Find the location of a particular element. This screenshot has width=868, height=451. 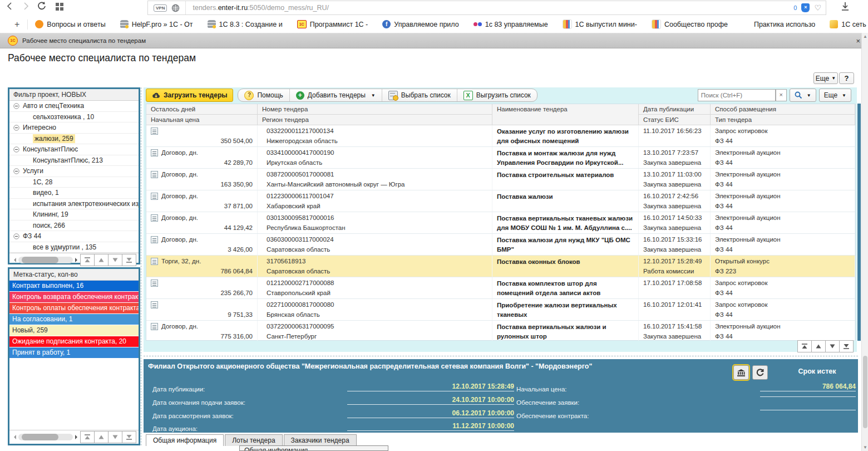

table-row: 9 751,33 0227100000817000080 Брянская об… is located at coordinates (501, 310).